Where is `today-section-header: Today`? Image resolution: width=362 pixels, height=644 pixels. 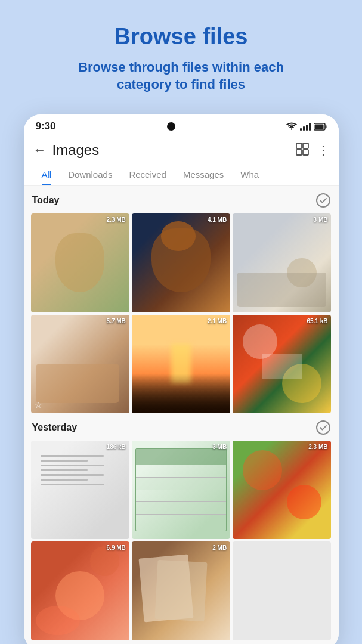 today-section-header: Today is located at coordinates (181, 200).